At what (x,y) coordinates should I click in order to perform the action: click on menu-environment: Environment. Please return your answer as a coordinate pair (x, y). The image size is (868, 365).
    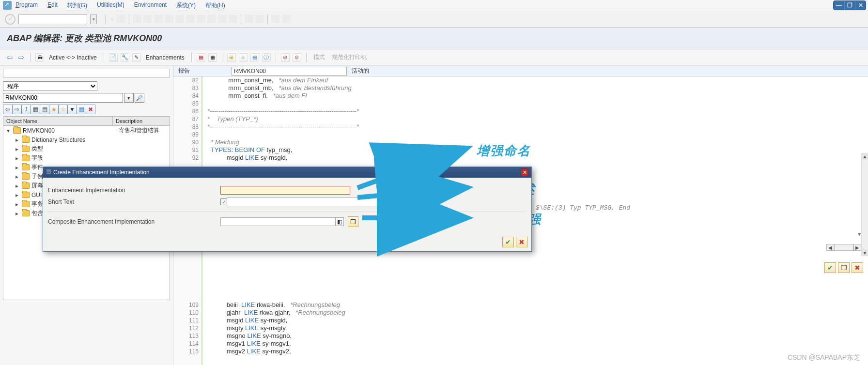
    Looking at the image, I should click on (150, 6).